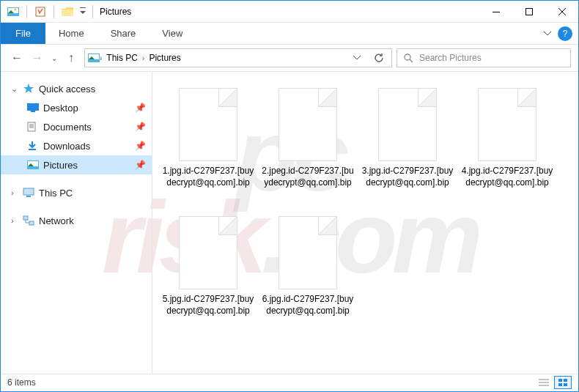 This screenshot has width=579, height=392. What do you see at coordinates (290, 12) in the screenshot?
I see `titlebar: Pictures` at bounding box center [290, 12].